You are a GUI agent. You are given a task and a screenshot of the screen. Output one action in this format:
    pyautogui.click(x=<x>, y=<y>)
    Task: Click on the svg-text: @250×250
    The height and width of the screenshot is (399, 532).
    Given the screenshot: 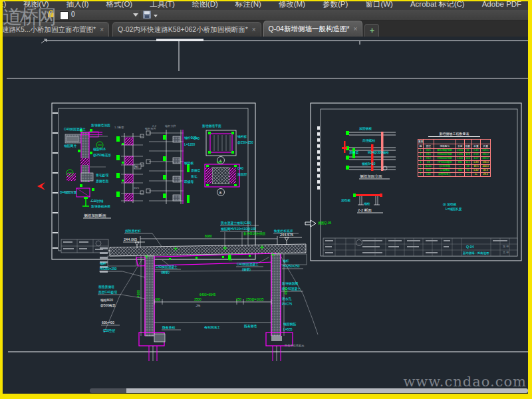 What is the action you would take?
    pyautogui.click(x=245, y=142)
    